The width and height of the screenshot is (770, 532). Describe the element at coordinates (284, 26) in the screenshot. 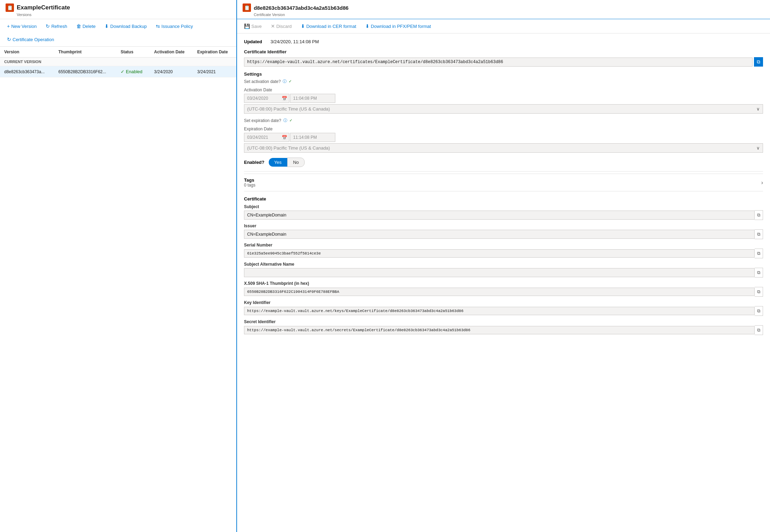

I see `discard-label: Discard` at that location.